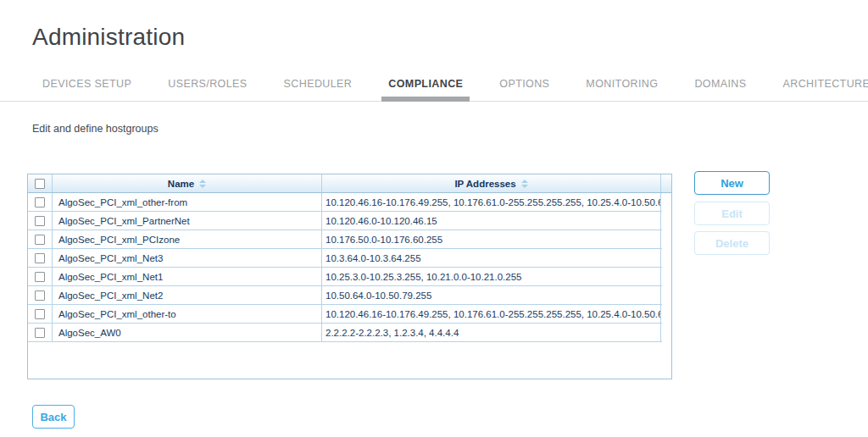 The image size is (868, 437). Describe the element at coordinates (187, 257) in the screenshot. I see `hostgroup-name: AlgoSec_PCI_xml_Net3` at that location.